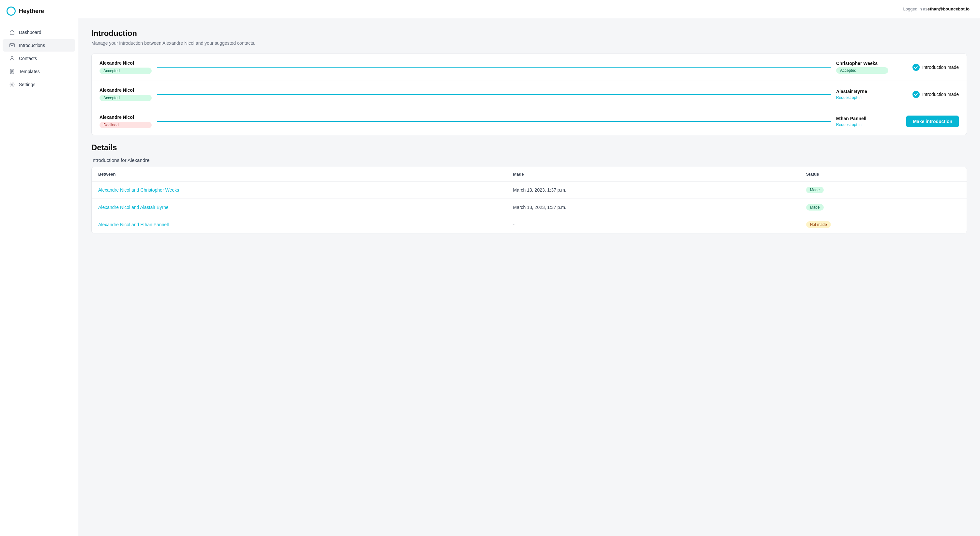  Describe the element at coordinates (529, 225) in the screenshot. I see `table-row: Alexandre Nicol and Ethan Pannell - Not …` at that location.